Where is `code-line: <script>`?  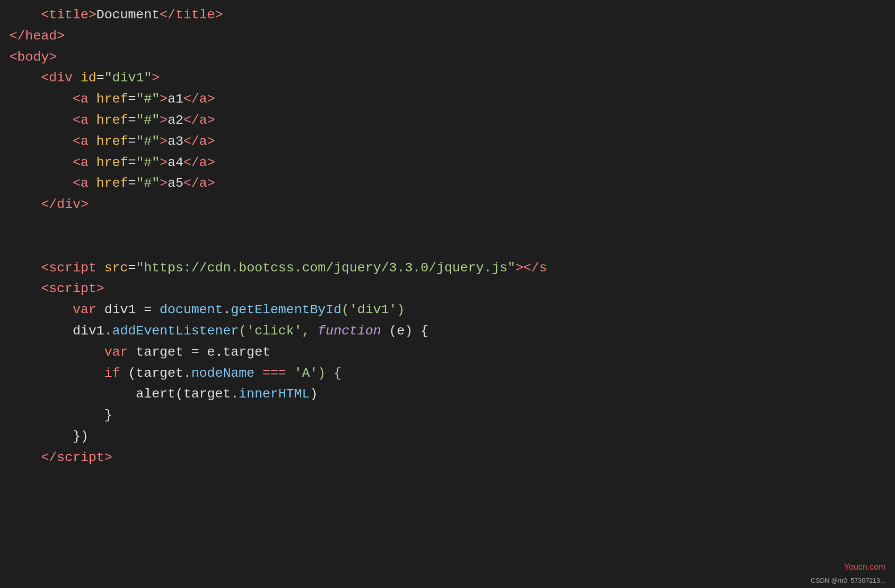
code-line: <script> is located at coordinates (448, 289).